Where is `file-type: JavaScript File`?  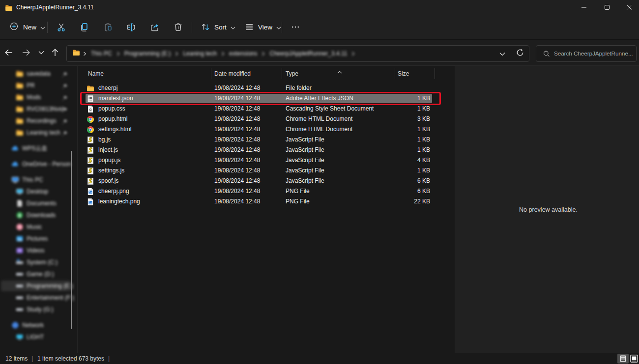
file-type: JavaScript File is located at coordinates (305, 181).